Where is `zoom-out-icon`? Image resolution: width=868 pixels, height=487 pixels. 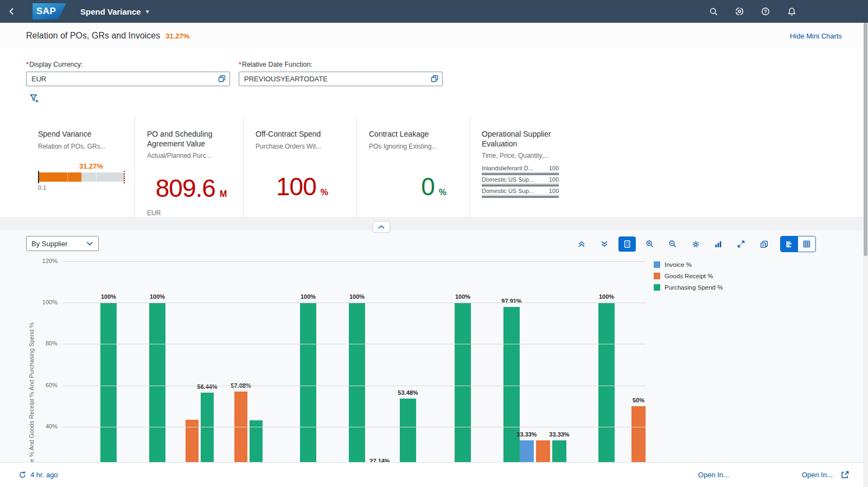 zoom-out-icon is located at coordinates (673, 244).